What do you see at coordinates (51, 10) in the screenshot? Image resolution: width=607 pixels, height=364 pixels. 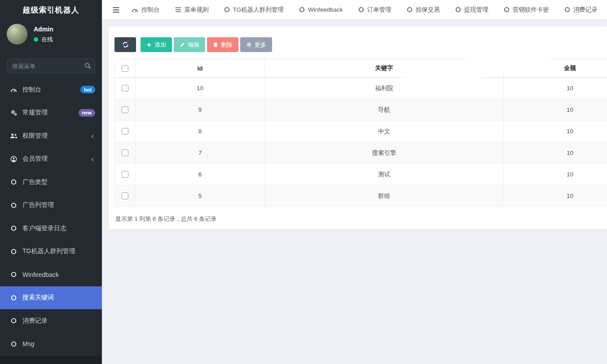 I see `brand-title: 超级索引机器人` at bounding box center [51, 10].